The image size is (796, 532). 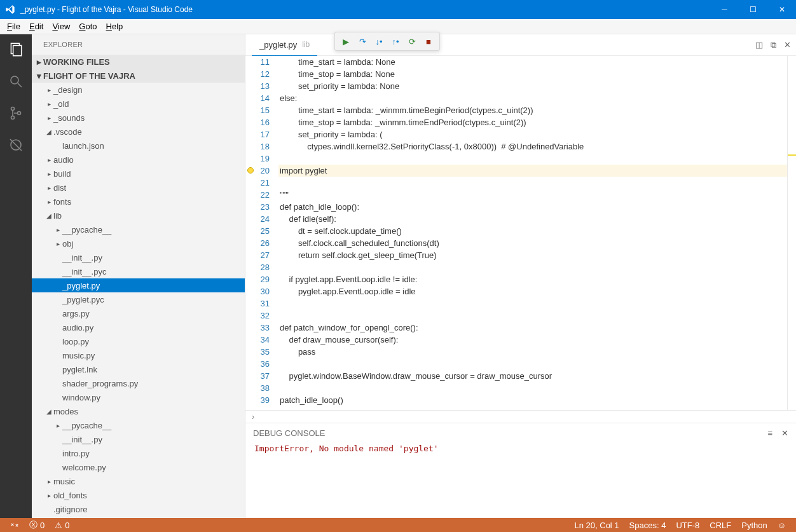 I want to click on folder-item: ◢lib, so click(x=139, y=215).